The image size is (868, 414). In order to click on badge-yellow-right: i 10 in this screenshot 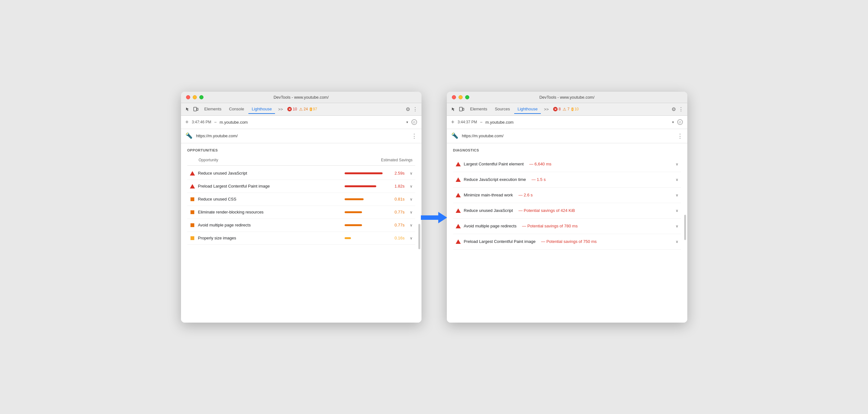, I will do `click(575, 109)`.